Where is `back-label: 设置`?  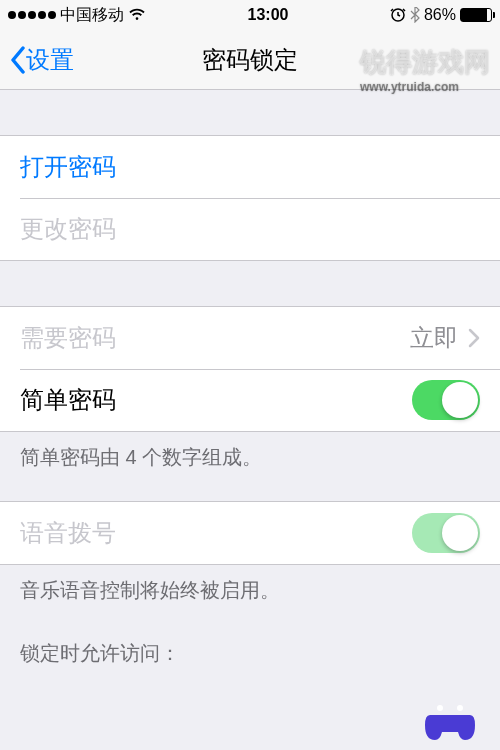 back-label: 设置 is located at coordinates (50, 60).